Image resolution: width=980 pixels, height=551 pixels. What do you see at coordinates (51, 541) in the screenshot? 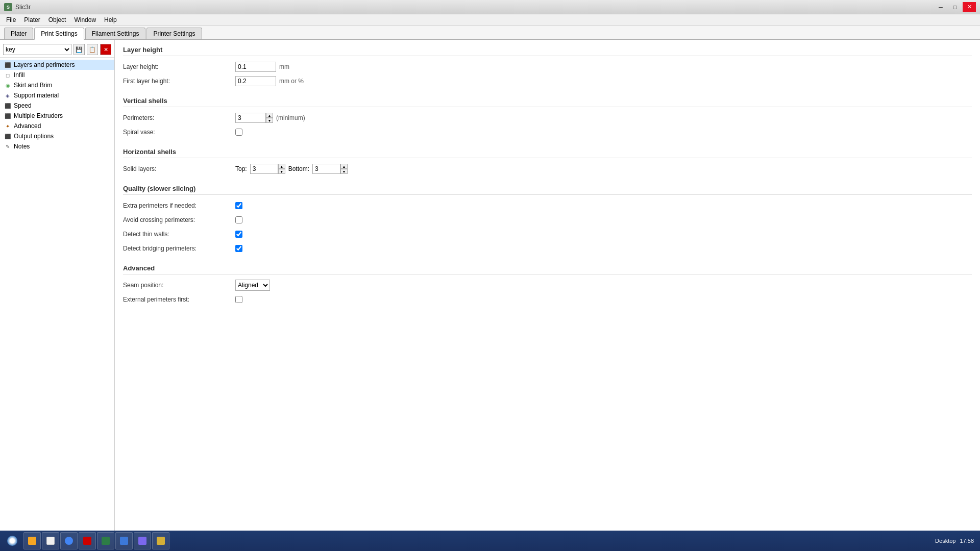
I see `app2-icon` at bounding box center [51, 541].